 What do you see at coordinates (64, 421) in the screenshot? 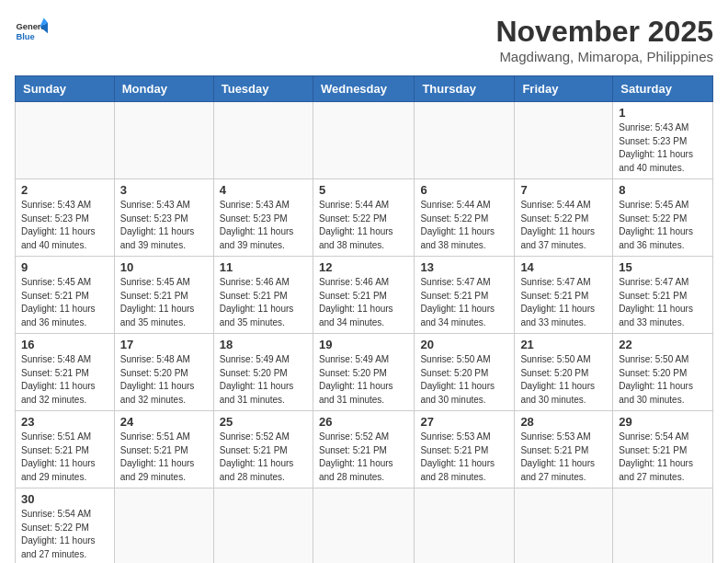
I see `day-number: 23` at bounding box center [64, 421].